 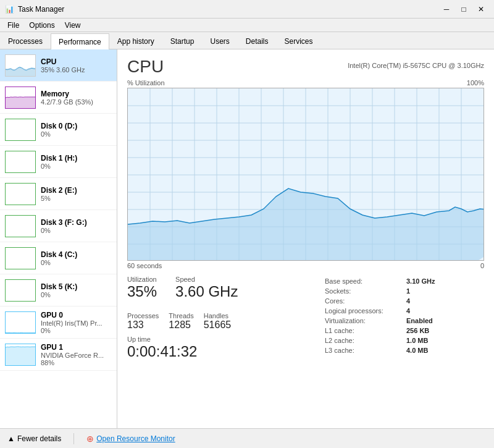 What do you see at coordinates (306, 83) in the screenshot?
I see `chart-label-top: % Utilization 100%` at bounding box center [306, 83].